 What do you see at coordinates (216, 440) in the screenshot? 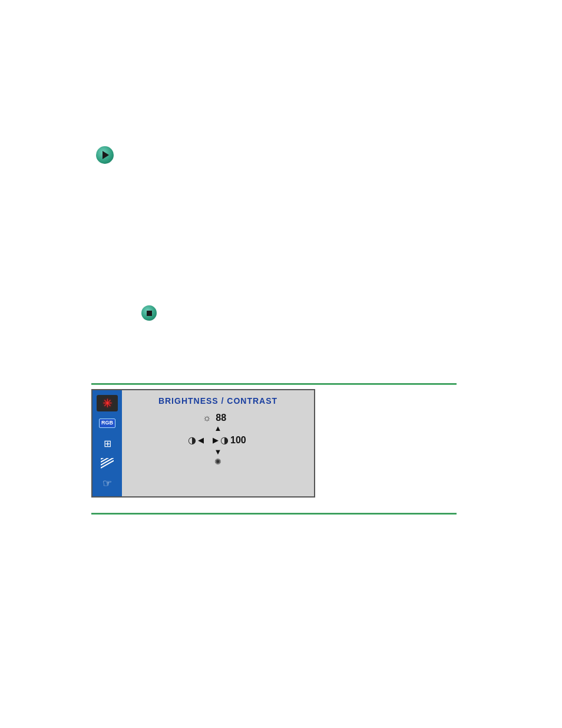
I see `right-arrow-button: ▶` at bounding box center [216, 440].